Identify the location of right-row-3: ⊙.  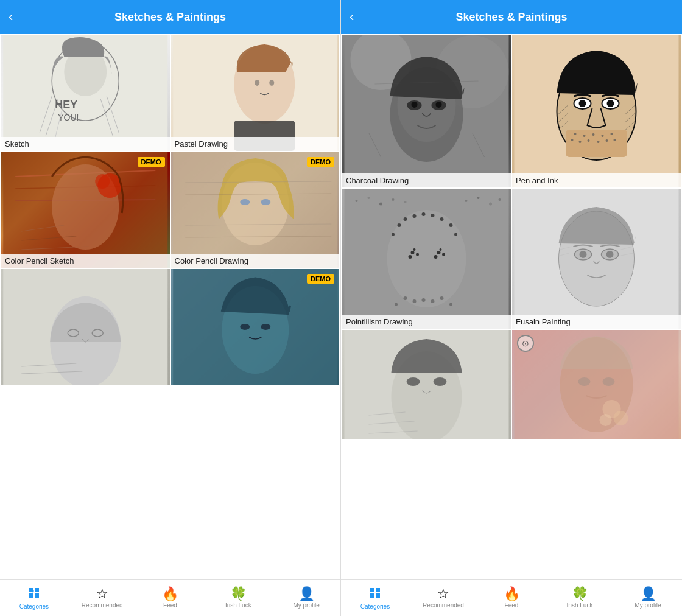
(511, 385).